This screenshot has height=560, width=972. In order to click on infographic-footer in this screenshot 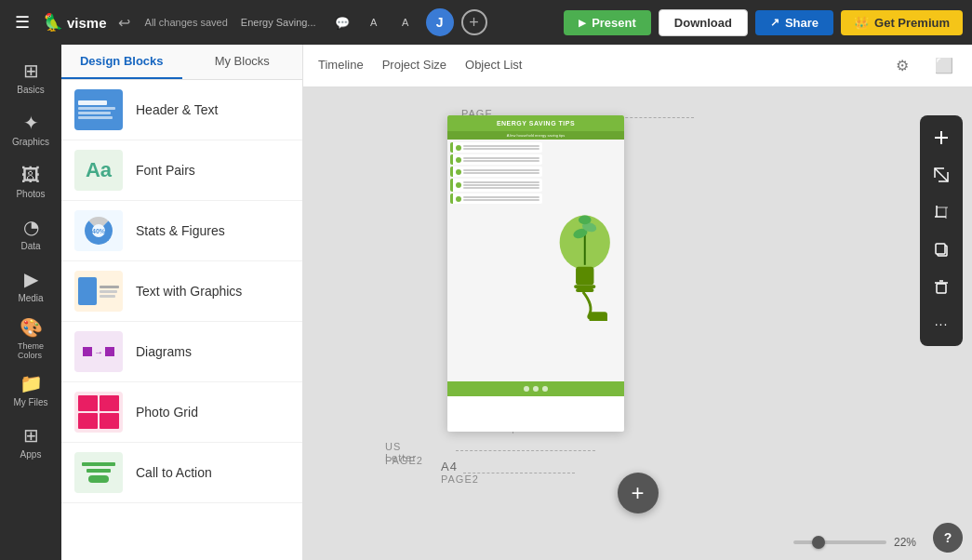, I will do `click(536, 389)`.